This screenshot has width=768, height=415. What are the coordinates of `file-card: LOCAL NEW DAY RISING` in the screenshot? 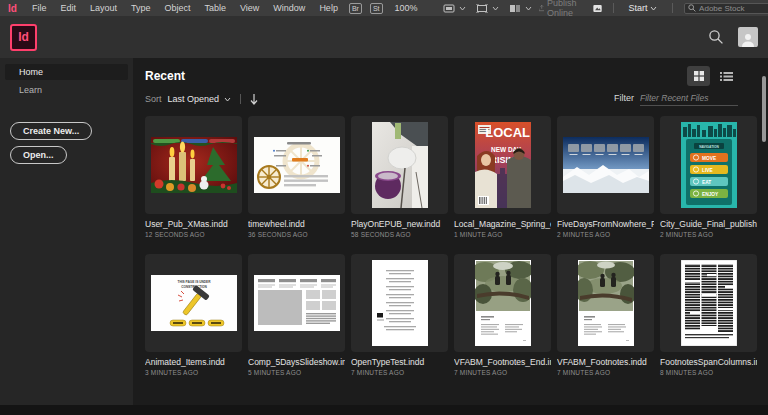 It's located at (502, 177).